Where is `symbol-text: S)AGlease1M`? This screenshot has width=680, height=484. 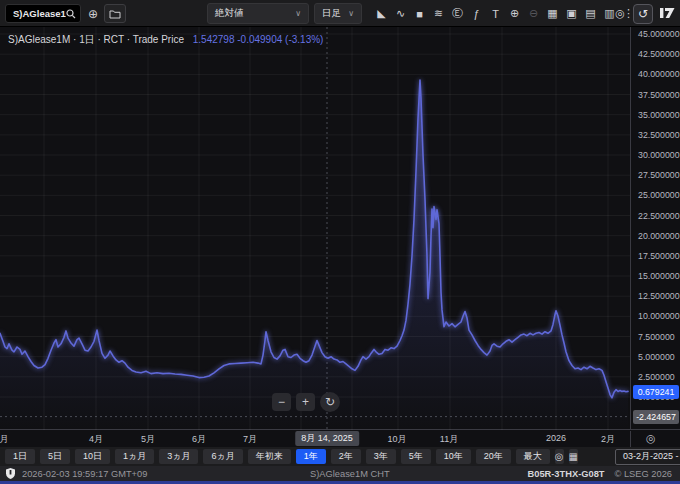
symbol-text: S)AGlease1M is located at coordinates (40, 14).